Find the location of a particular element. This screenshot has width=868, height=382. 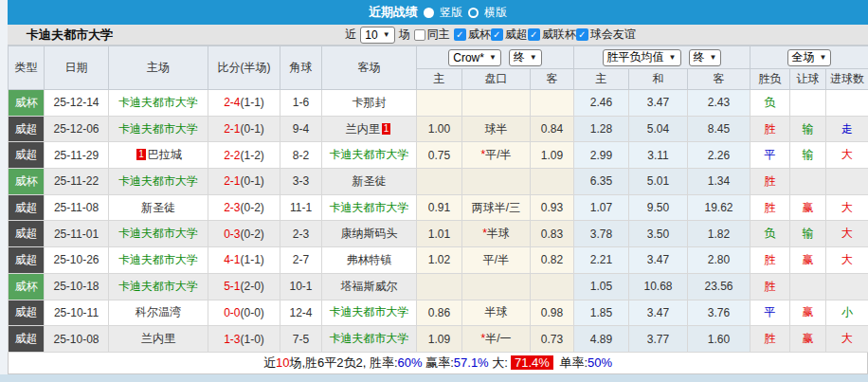

league-filter: ✓威杯 is located at coordinates (472, 34).